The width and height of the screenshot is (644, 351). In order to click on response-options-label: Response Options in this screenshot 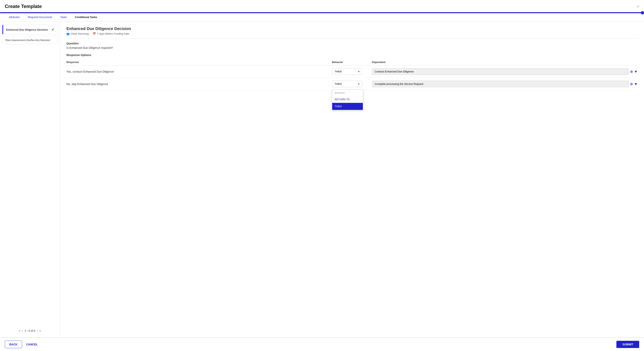, I will do `click(352, 55)`.